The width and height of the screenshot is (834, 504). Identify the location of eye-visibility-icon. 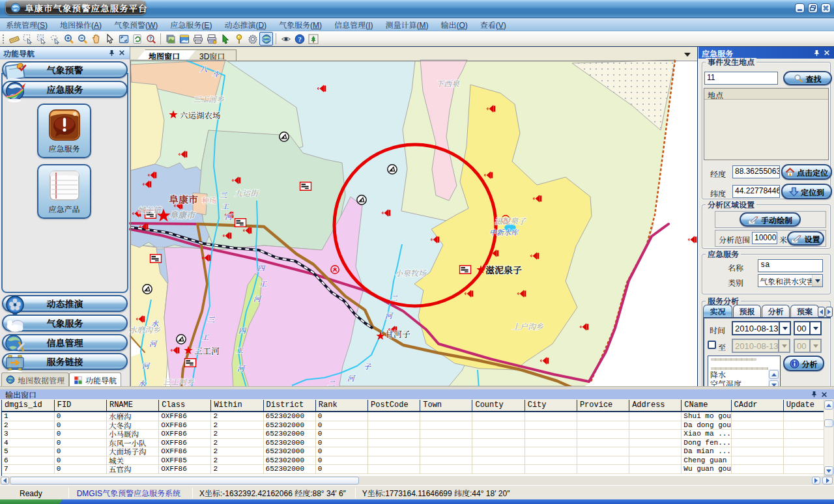
(285, 39).